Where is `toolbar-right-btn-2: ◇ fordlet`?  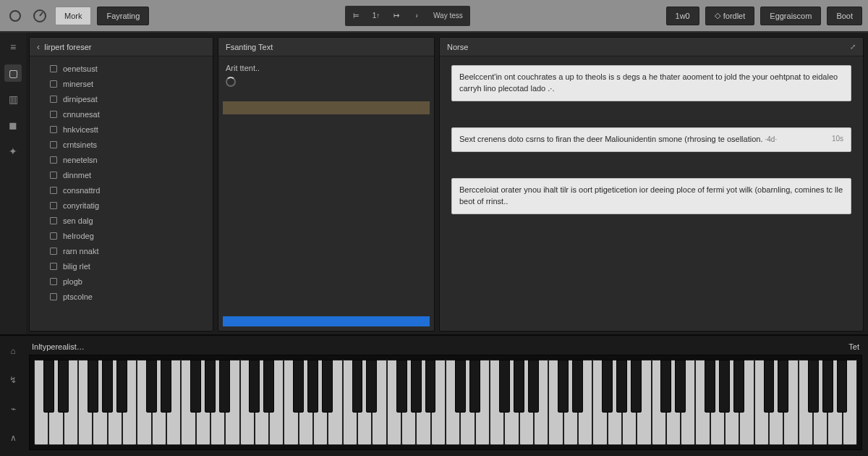 toolbar-right-btn-2: ◇ fordlet is located at coordinates (731, 16).